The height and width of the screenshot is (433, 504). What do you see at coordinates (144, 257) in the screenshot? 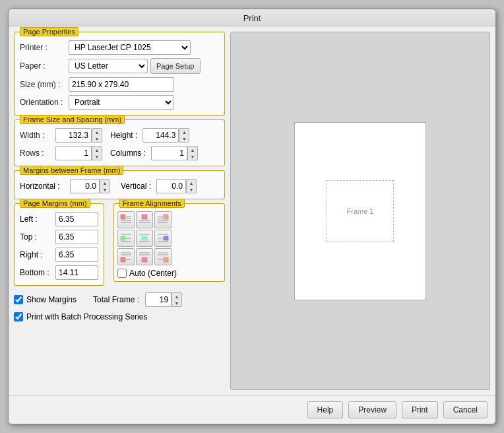
I see `align-bottom-center` at bounding box center [144, 257].